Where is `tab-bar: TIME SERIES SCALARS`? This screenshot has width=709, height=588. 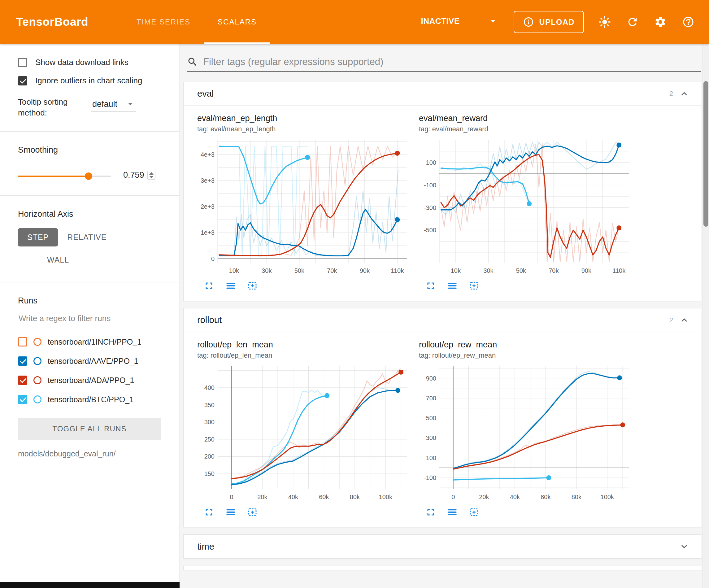
tab-bar: TIME SERIES SCALARS is located at coordinates (196, 22).